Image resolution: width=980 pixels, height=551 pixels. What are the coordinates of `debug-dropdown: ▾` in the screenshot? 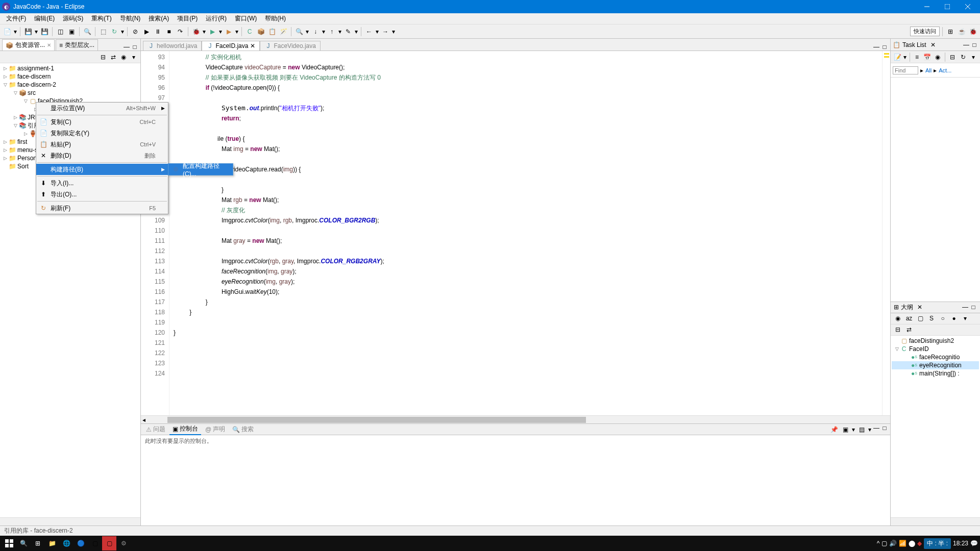 It's located at (204, 32).